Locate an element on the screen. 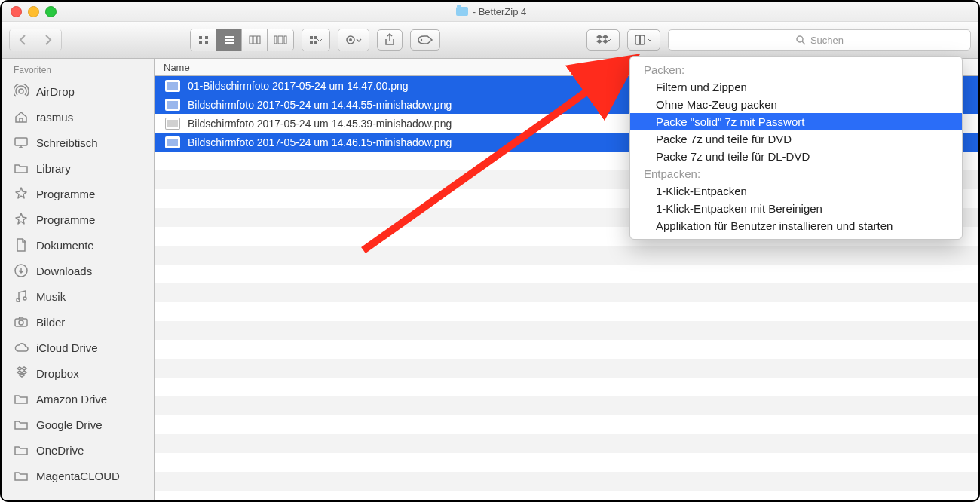 This screenshot has height=502, width=980. menu-category: Entpacken: is located at coordinates (796, 173).